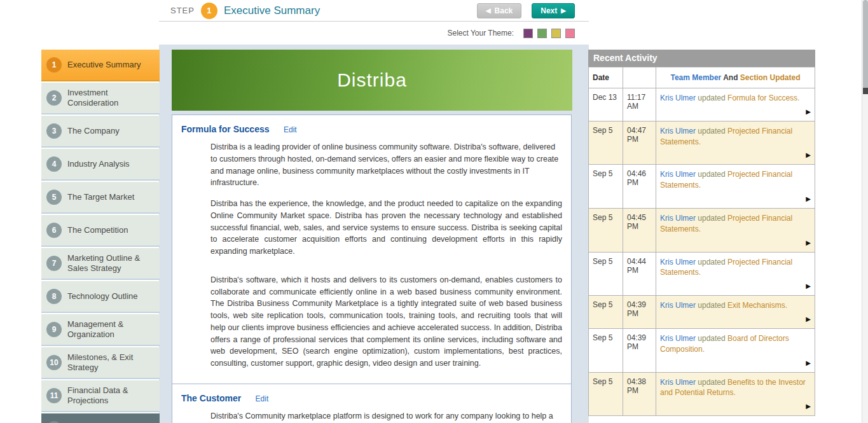 The width and height of the screenshot is (868, 423). What do you see at coordinates (100, 330) in the screenshot?
I see `sidebar-item-management-organization: 9 Management & Organization` at bounding box center [100, 330].